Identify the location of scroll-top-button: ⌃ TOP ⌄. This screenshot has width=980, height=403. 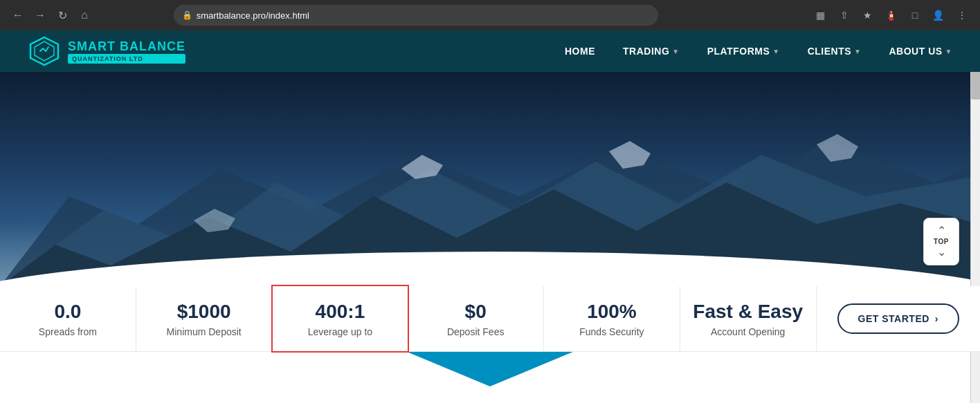
(941, 242).